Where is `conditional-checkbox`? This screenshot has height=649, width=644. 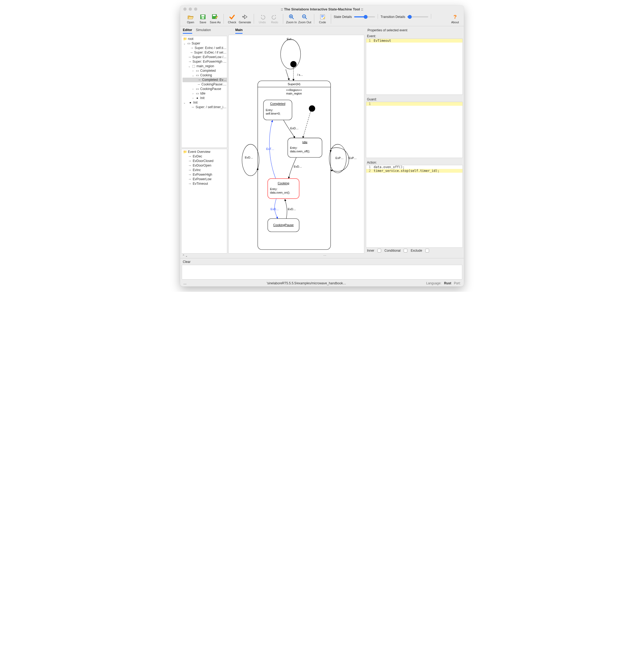
conditional-checkbox is located at coordinates (406, 251).